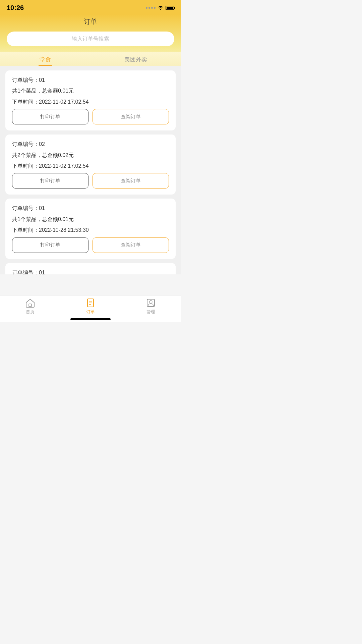 The image size is (362, 644). I want to click on header-area: 订单 输入订单号搜索 堂食 美团外卖, so click(90, 40).